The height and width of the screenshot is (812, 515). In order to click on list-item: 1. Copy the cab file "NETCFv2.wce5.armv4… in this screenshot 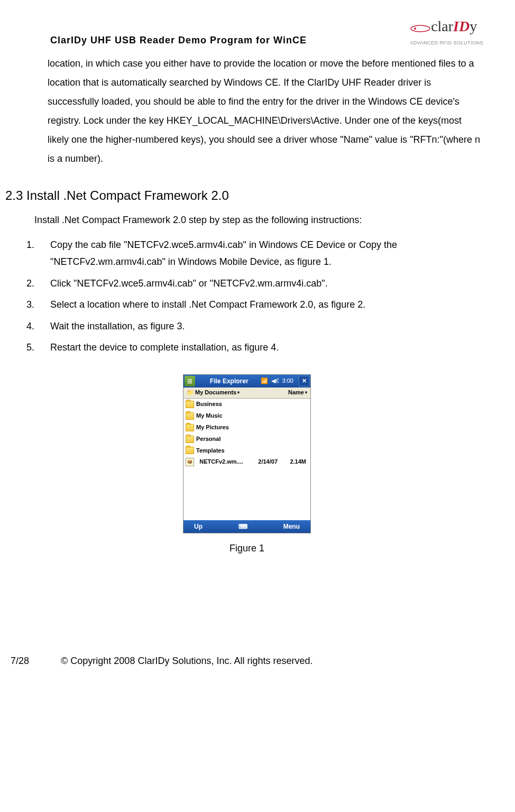, I will do `click(256, 254)`.